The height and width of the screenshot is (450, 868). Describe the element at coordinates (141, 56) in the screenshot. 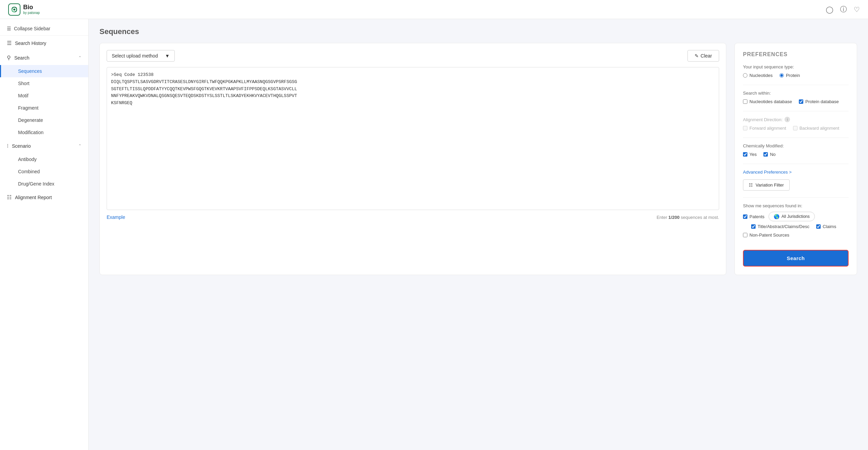

I see `select-upload-dropdown: Select upload method ▼` at that location.